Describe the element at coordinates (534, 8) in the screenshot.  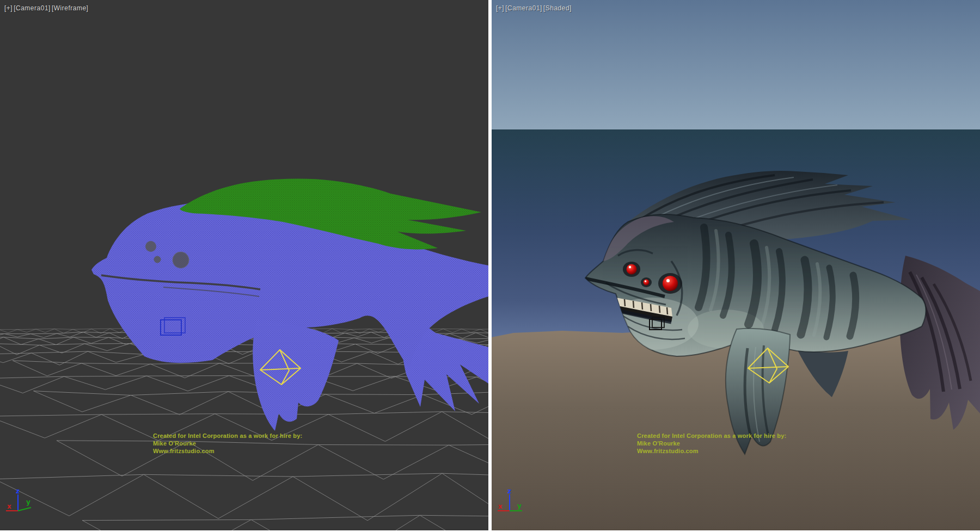
I see `viewport-label-right: [+] [Camera01] [Shaded]` at that location.